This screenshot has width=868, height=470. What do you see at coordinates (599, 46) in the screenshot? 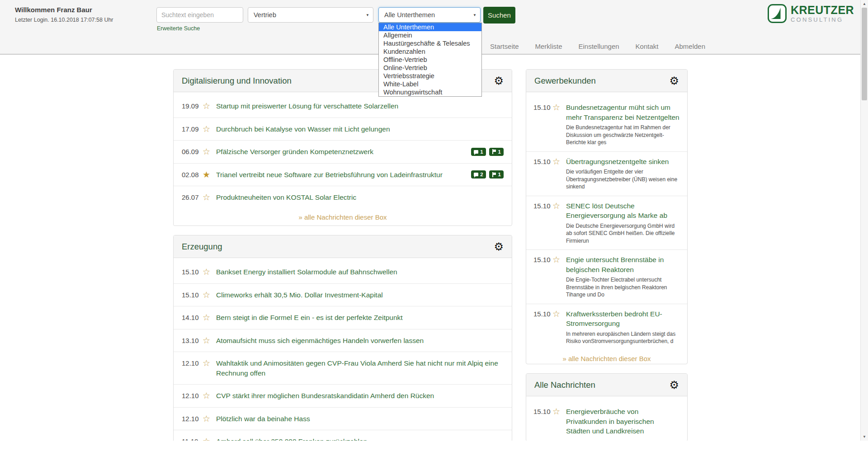
I see `nav-item-einstellungen: Einstellungen` at bounding box center [599, 46].